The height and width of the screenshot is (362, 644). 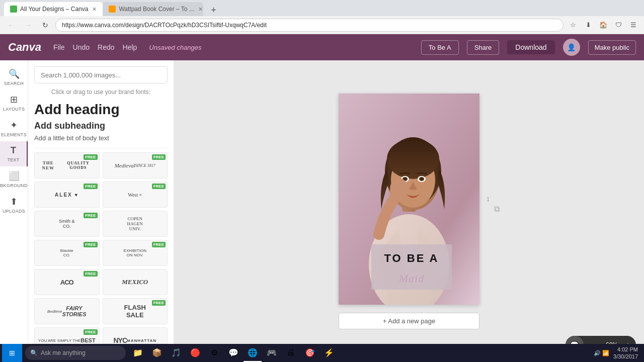 What do you see at coordinates (309, 25) in the screenshot?
I see `address-bar` at bounding box center [309, 25].